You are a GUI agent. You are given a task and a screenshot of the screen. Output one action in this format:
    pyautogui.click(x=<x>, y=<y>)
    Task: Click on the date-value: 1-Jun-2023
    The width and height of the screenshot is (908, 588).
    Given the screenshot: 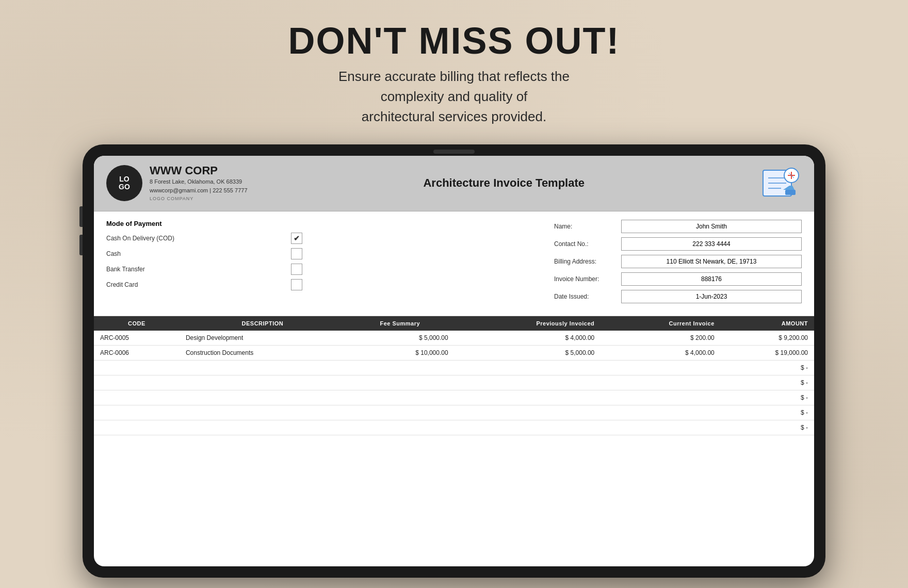 What is the action you would take?
    pyautogui.click(x=711, y=297)
    